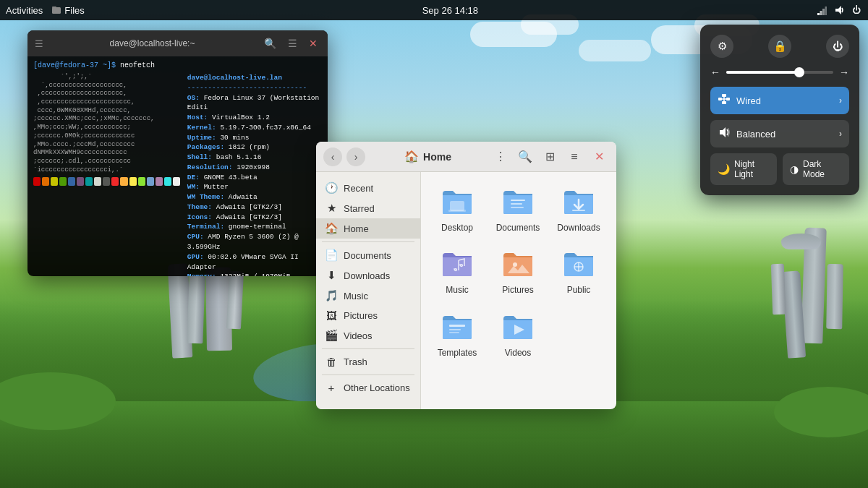  What do you see at coordinates (457, 271) in the screenshot?
I see `folder-music: Music` at bounding box center [457, 271].